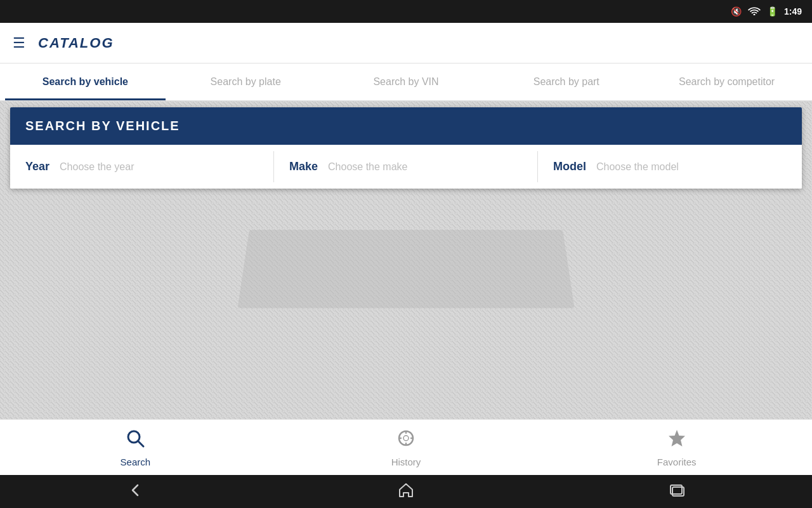 The height and width of the screenshot is (508, 812). What do you see at coordinates (406, 82) in the screenshot?
I see `tab-vin: Search by VIN` at bounding box center [406, 82].